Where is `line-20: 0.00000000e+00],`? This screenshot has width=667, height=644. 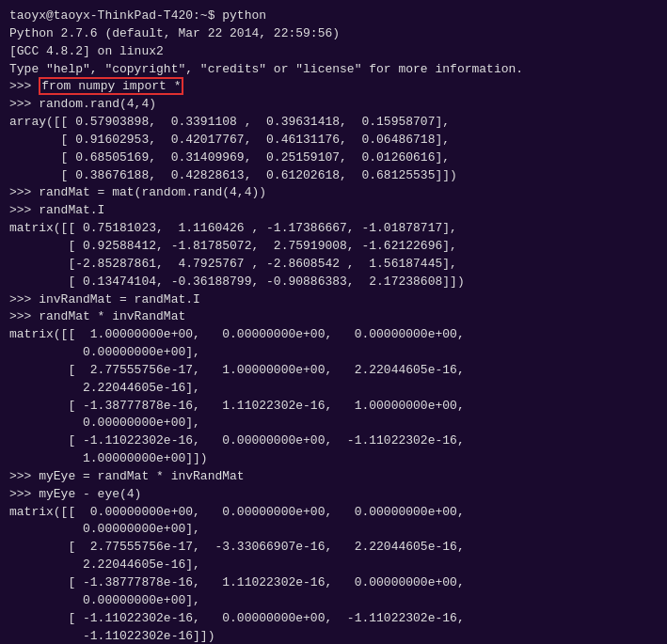 line-20: 0.00000000e+00], is located at coordinates (333, 353).